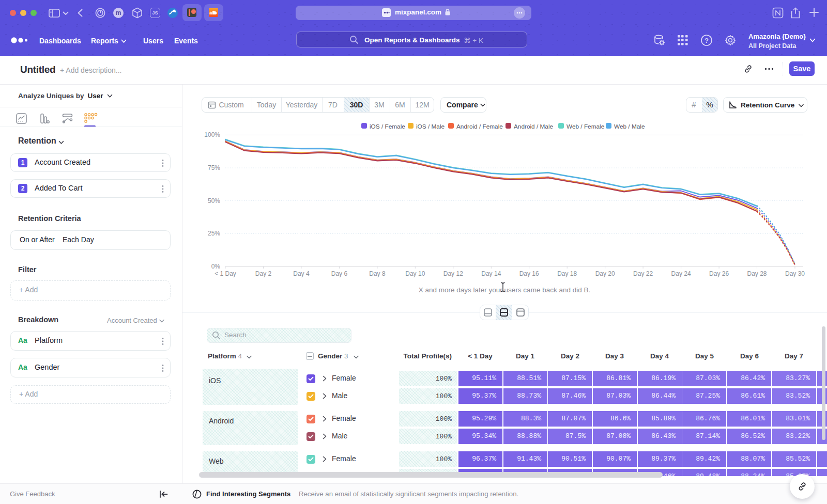 This screenshot has width=827, height=504. Describe the element at coordinates (214, 233) in the screenshot. I see `svg-text: 25%` at that location.